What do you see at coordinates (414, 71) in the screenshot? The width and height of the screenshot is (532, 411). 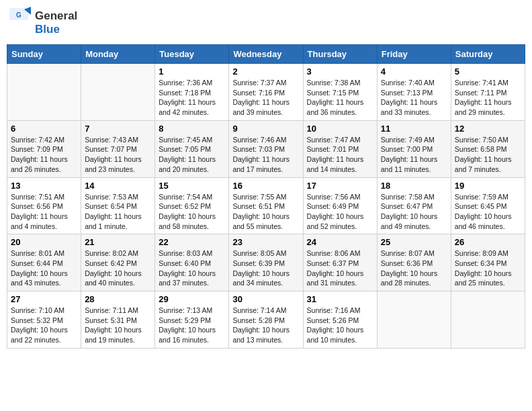 I see `day-number: 4` at bounding box center [414, 71].